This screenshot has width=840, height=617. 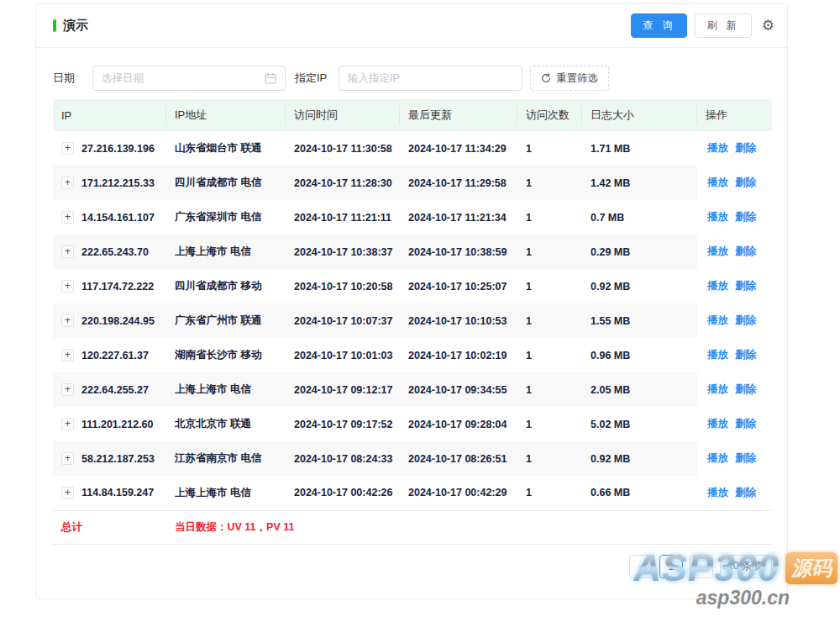 What do you see at coordinates (734, 115) in the screenshot?
I see `column-header-actions: 操作` at bounding box center [734, 115].